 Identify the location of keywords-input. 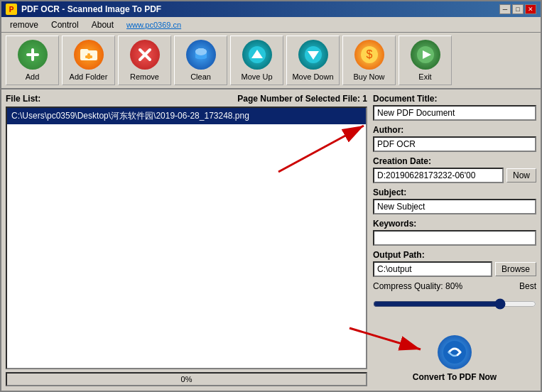
(455, 238).